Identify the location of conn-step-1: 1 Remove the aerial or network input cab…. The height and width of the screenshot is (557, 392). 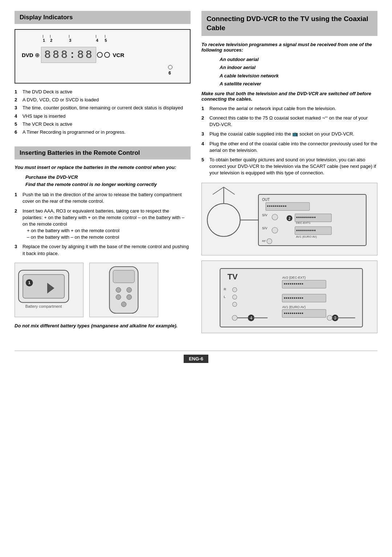
(290, 109).